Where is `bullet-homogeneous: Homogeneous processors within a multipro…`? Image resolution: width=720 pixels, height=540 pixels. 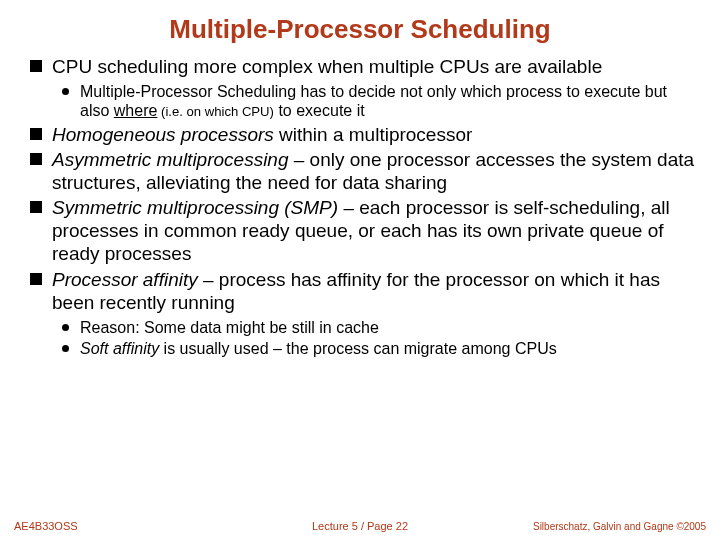 bullet-homogeneous: Homogeneous processors within a multipro… is located at coordinates (365, 134).